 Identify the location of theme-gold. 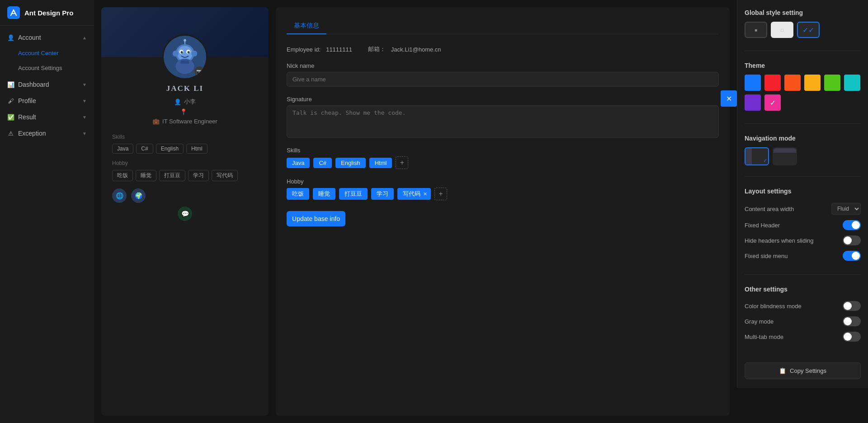
(812, 83).